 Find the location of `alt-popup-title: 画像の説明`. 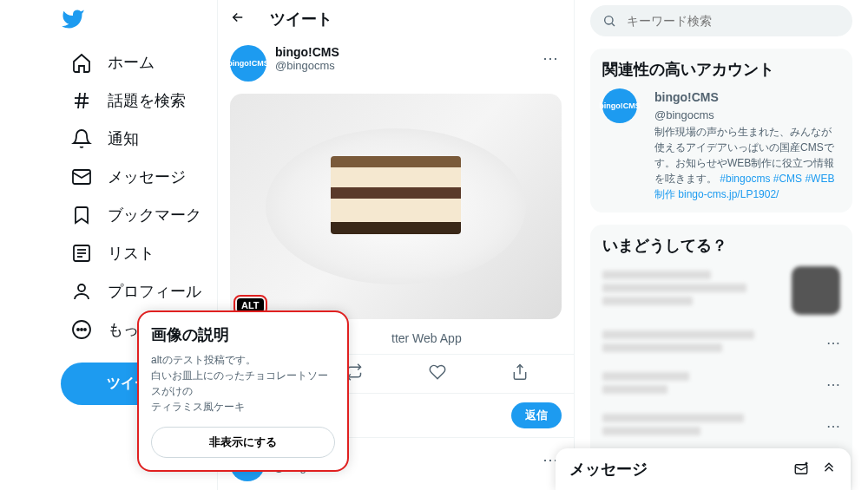

alt-popup-title: 画像の説明 is located at coordinates (243, 335).